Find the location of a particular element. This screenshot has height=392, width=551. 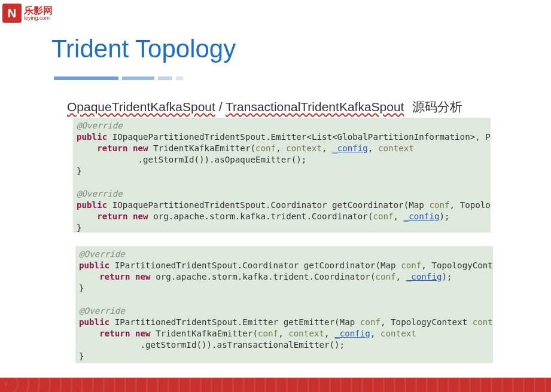

code-text: IPartitionedTridentSpout.Emitter getEmit… is located at coordinates (235, 322).